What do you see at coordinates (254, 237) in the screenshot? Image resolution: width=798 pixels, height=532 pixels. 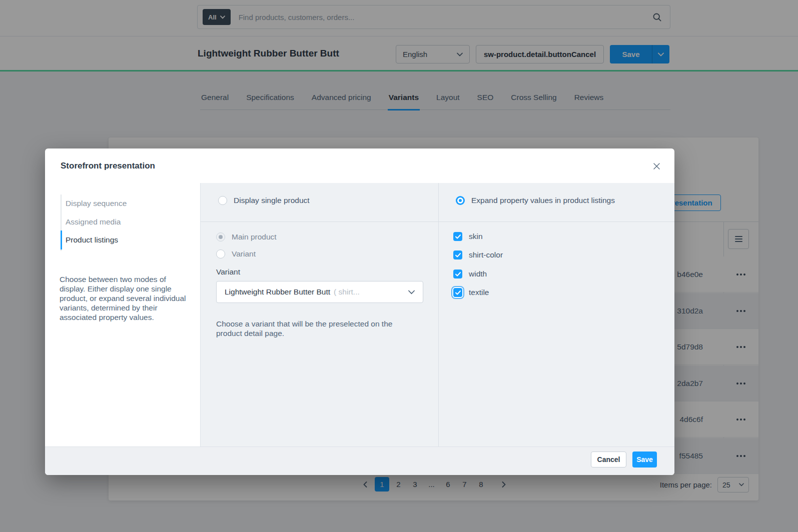 I see `radio-label: Main product` at bounding box center [254, 237].